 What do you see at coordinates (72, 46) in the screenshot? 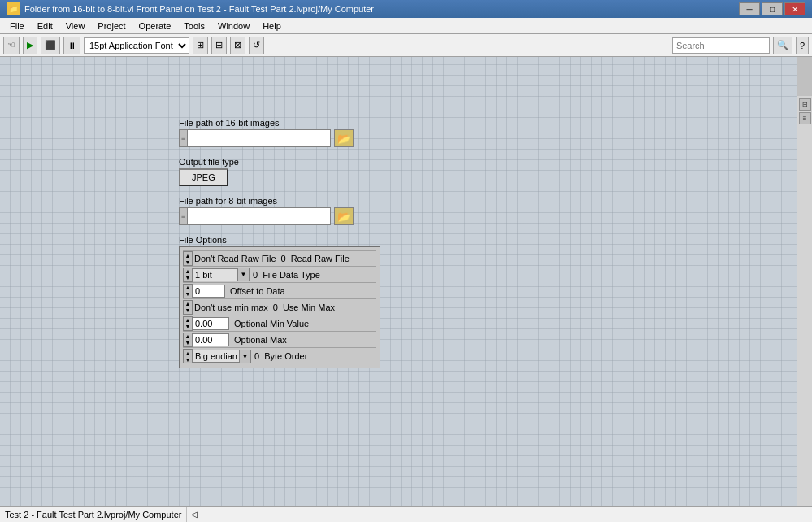
I see `pause-icon: ⏸` at bounding box center [72, 46].